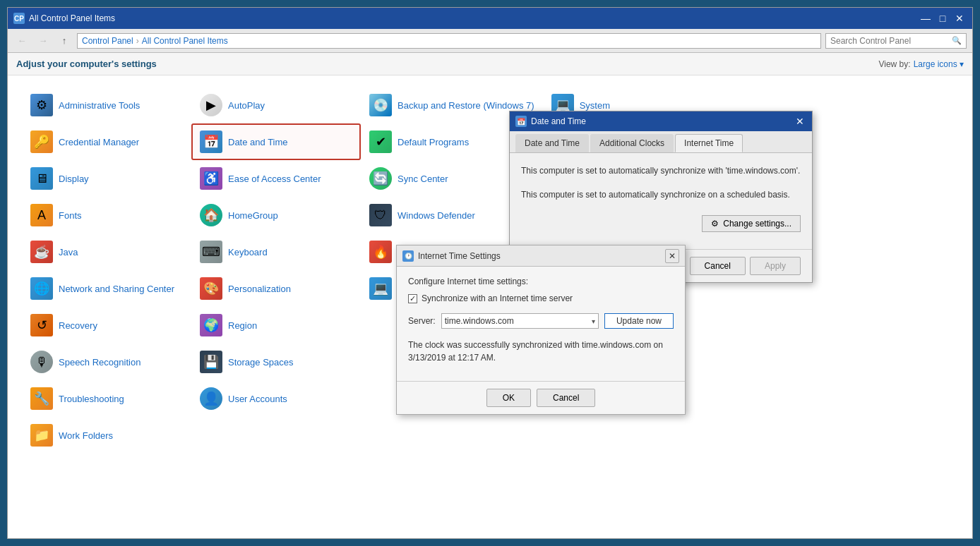 This screenshot has width=980, height=546. I want to click on cp-label-user-accounts: User Accounts, so click(258, 399).